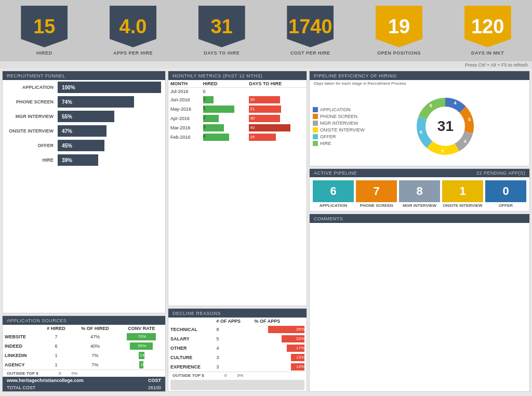 Image resolution: width=532 pixels, height=396 pixels. Describe the element at coordinates (355, 76) in the screenshot. I see `pipeline-title: PIPELINE EFFICIENCY OF HIRING` at that location.